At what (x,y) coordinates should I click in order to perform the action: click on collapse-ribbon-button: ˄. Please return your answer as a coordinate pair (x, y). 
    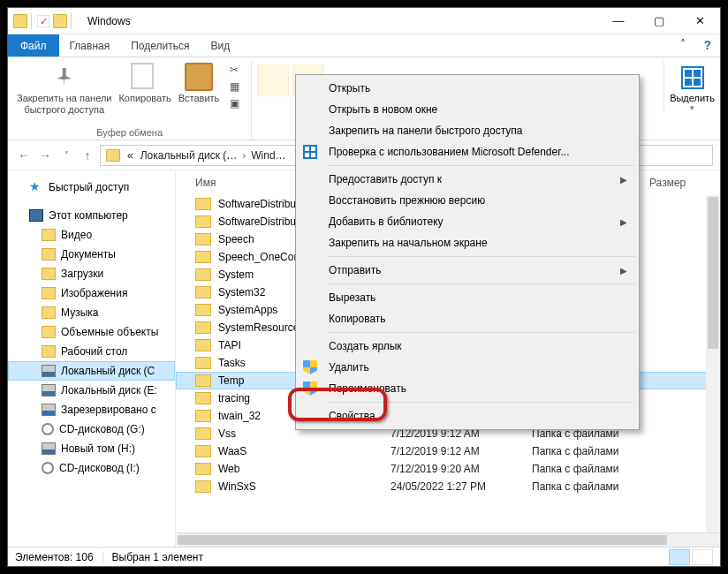
    Looking at the image, I should click on (683, 46).